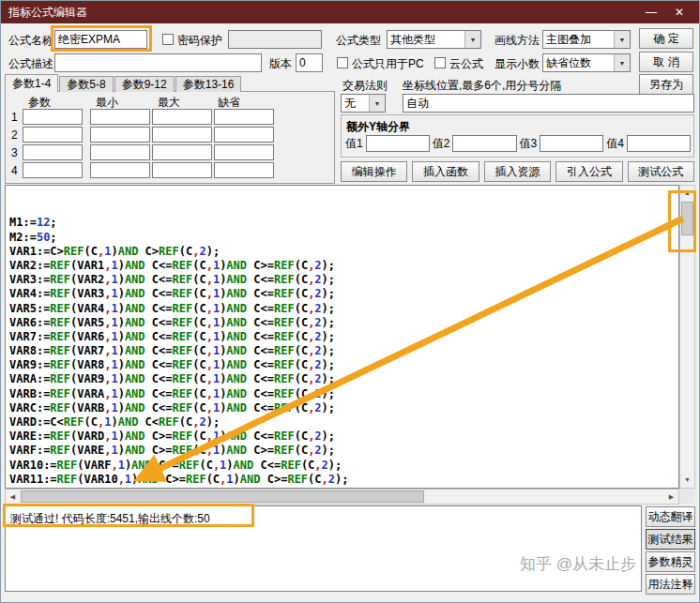  I want to click on param-row-number-2: 2, so click(15, 135).